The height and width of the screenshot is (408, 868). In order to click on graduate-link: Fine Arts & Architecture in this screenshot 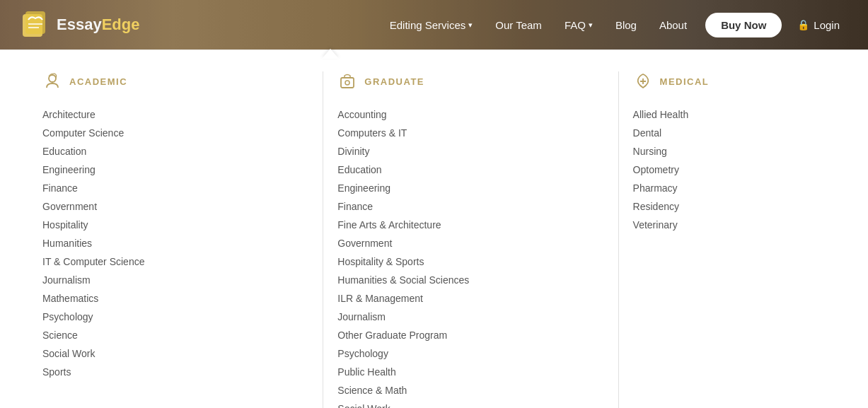, I will do `click(460, 225)`.